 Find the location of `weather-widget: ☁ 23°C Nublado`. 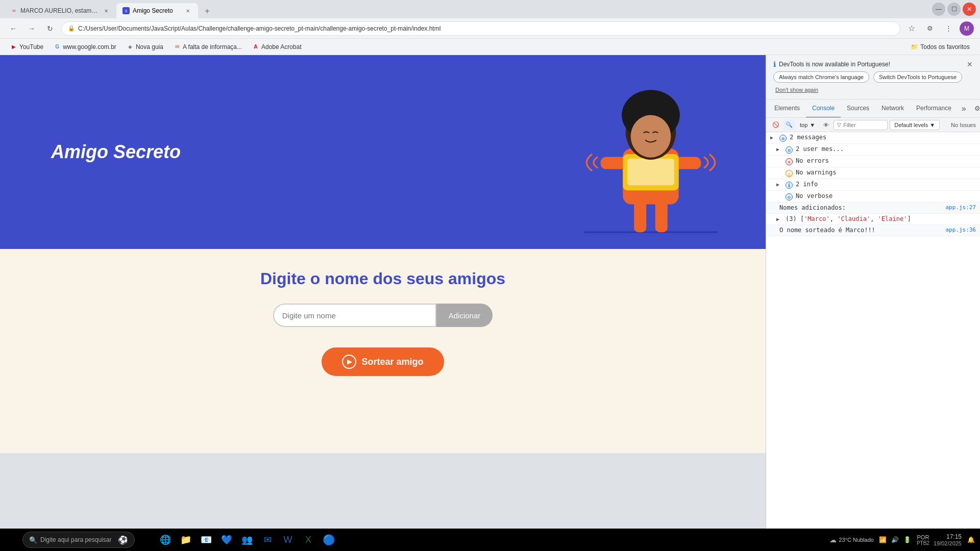

weather-widget: ☁ 23°C Nublado is located at coordinates (851, 540).